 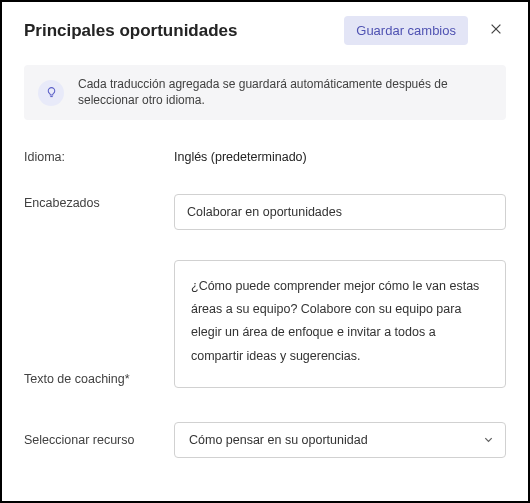 I want to click on resource-row: Seleccionar recurso Cómo pensar en su op…, so click(x=265, y=440).